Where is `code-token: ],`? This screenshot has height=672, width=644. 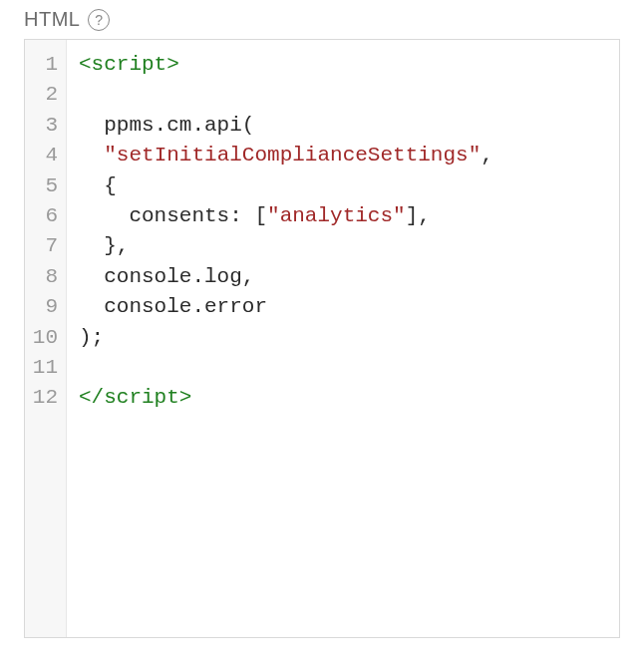
code-token: ], is located at coordinates (419, 215).